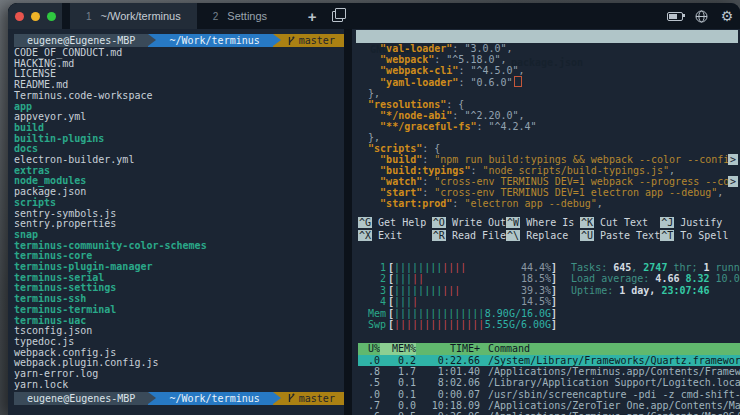 This screenshot has width=740, height=415. What do you see at coordinates (407, 60) in the screenshot?
I see `nano-segment: "webpack"` at bounding box center [407, 60].